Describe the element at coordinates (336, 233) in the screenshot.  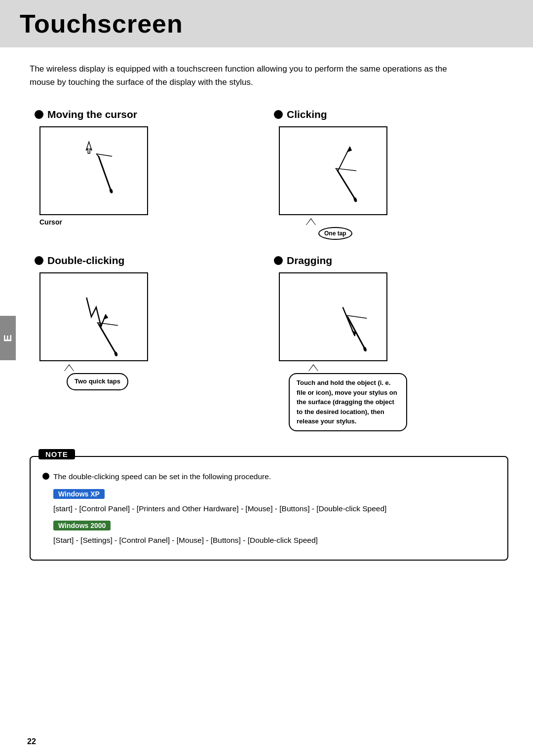
I see `callout-clicking: One tap` at that location.